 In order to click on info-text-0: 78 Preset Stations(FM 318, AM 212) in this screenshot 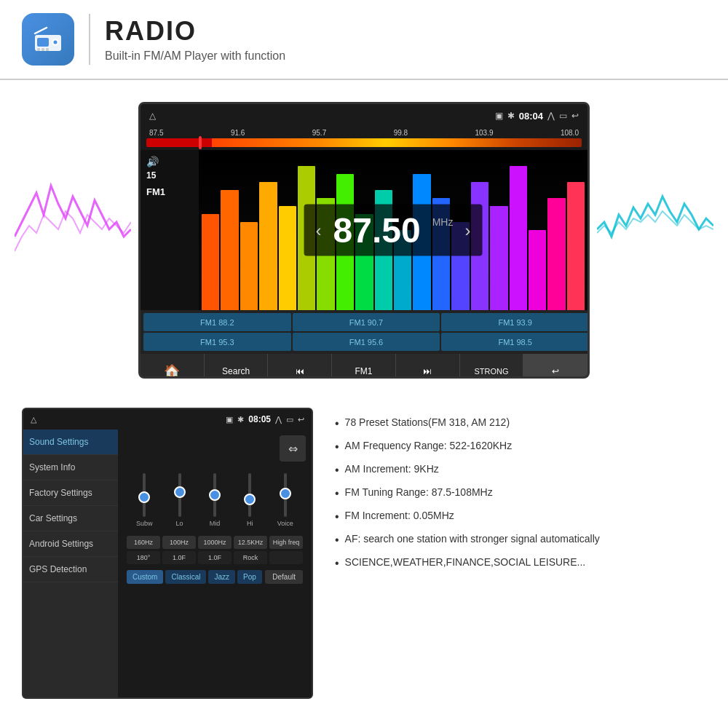, I will do `click(427, 422)`.